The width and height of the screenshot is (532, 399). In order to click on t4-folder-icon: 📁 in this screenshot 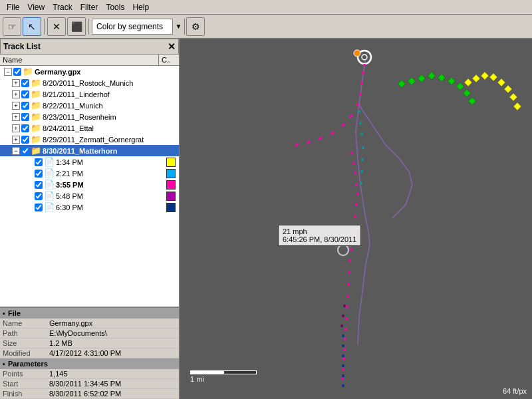, I will do `click(36, 117)`.